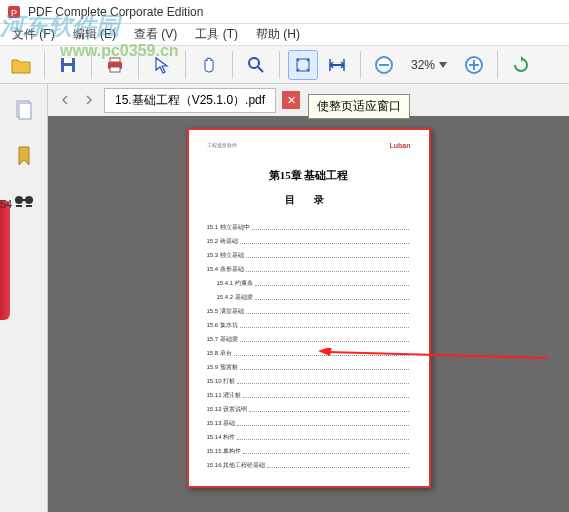 The image size is (569, 512). I want to click on toc-item: 15.4.1 约束条, so click(309, 284).